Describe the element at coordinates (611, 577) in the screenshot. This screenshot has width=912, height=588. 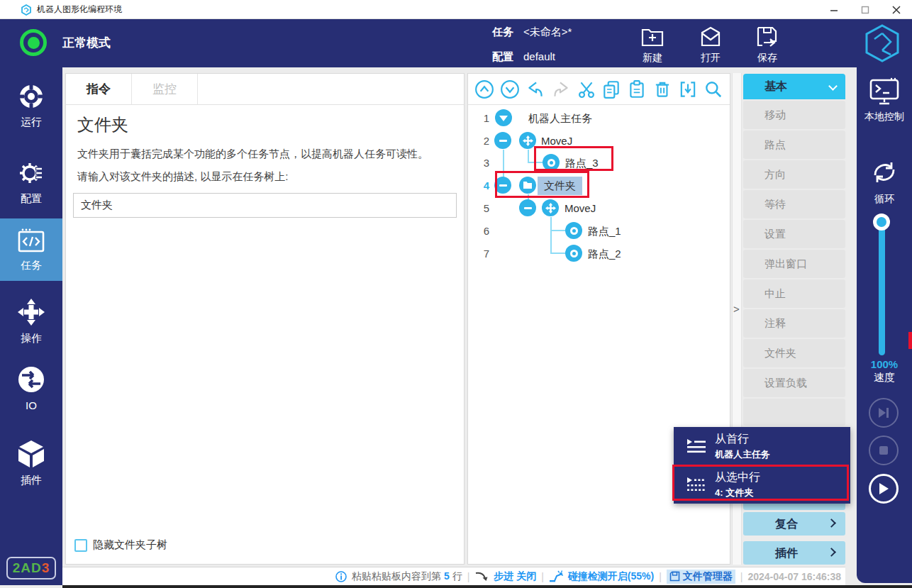
I see `collision-status: 碰撞检测开启(55%)` at that location.